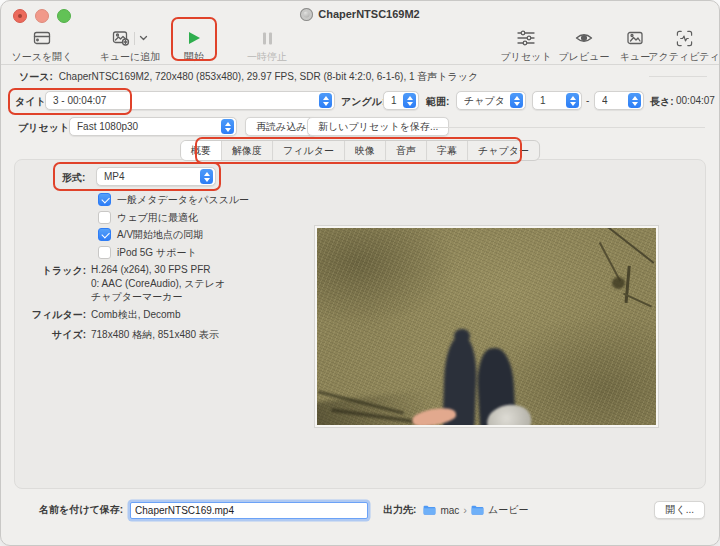  Describe the element at coordinates (202, 150) in the screenshot. I see `tab-summary: 概要` at that location.